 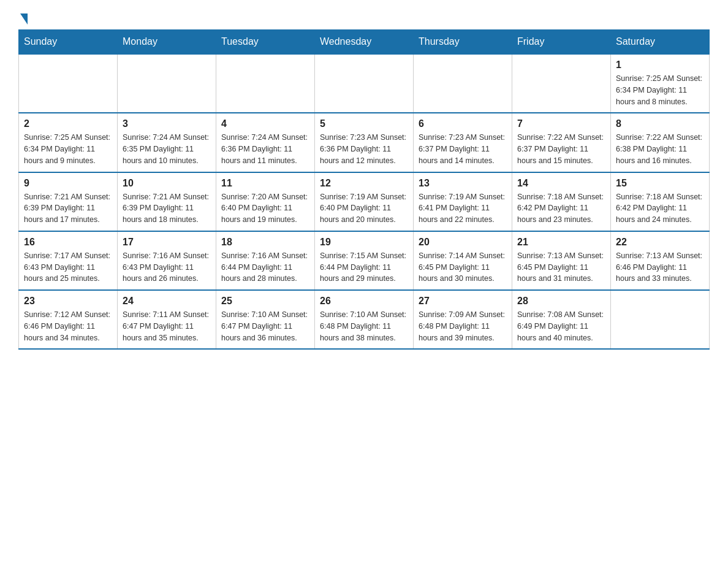 I want to click on day-number: 21, so click(x=561, y=242).